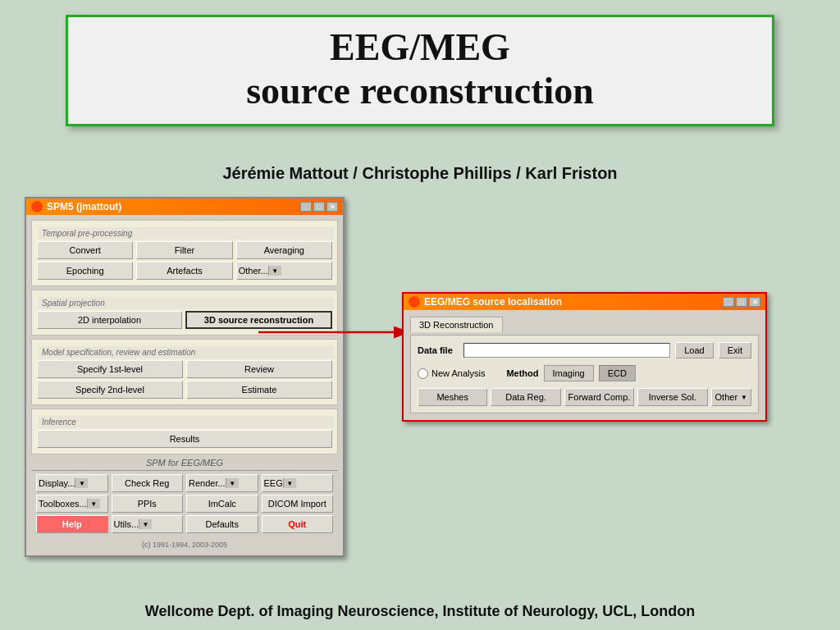 This screenshot has height=630, width=840. I want to click on close-button: ✕, so click(332, 207).